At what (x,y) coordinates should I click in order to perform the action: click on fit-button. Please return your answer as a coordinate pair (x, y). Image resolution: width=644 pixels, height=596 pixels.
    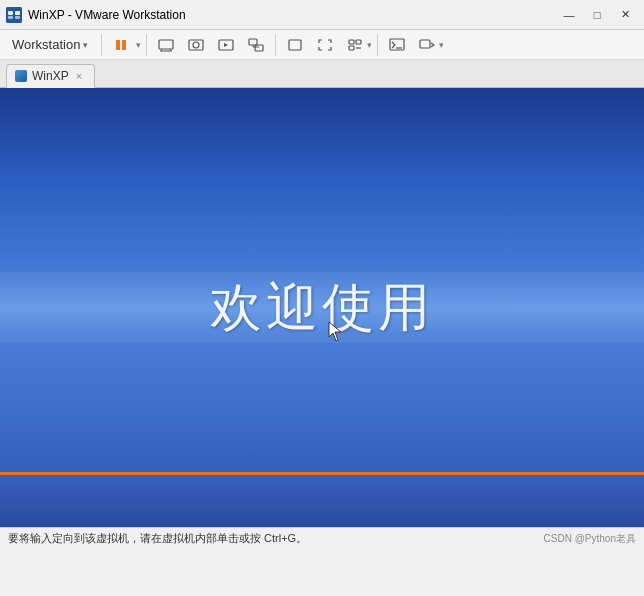
    Looking at the image, I should click on (427, 45).